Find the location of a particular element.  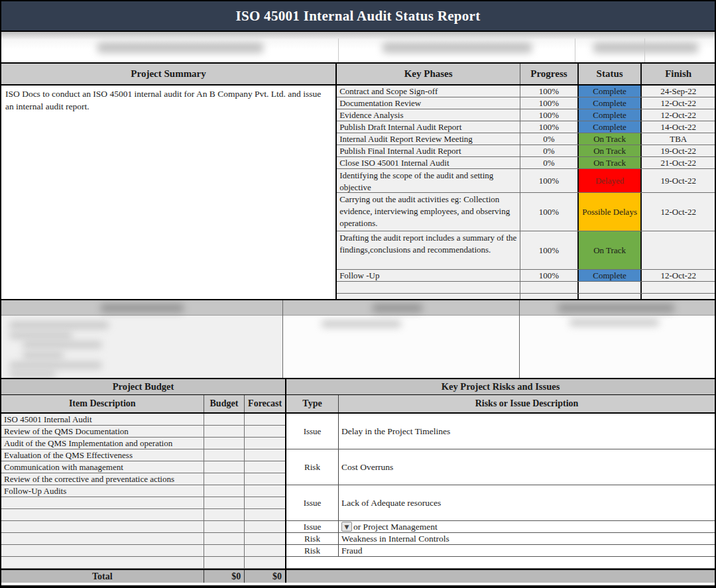

phase-name-cell: Drafting the audit report includes a sum… is located at coordinates (428, 251).